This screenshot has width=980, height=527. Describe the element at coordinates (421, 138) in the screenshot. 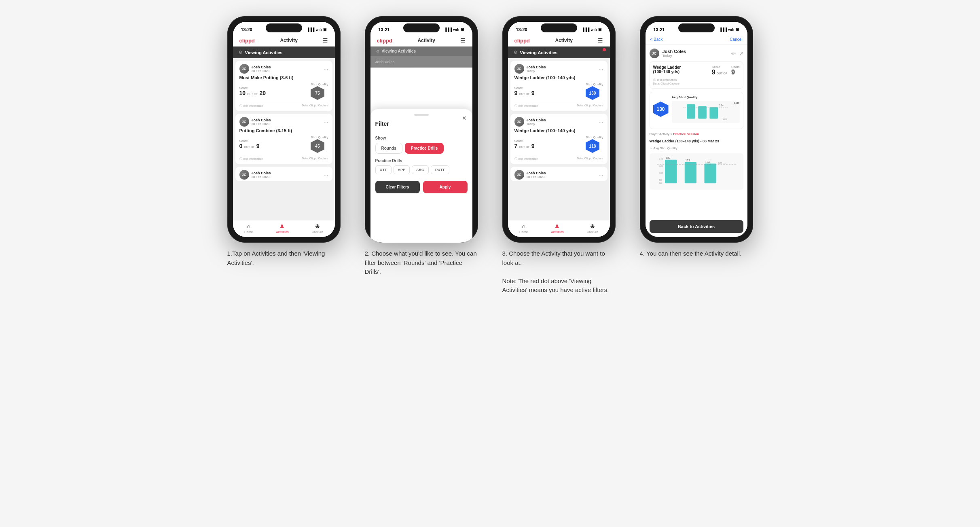

I see `show-label-2: Show` at that location.